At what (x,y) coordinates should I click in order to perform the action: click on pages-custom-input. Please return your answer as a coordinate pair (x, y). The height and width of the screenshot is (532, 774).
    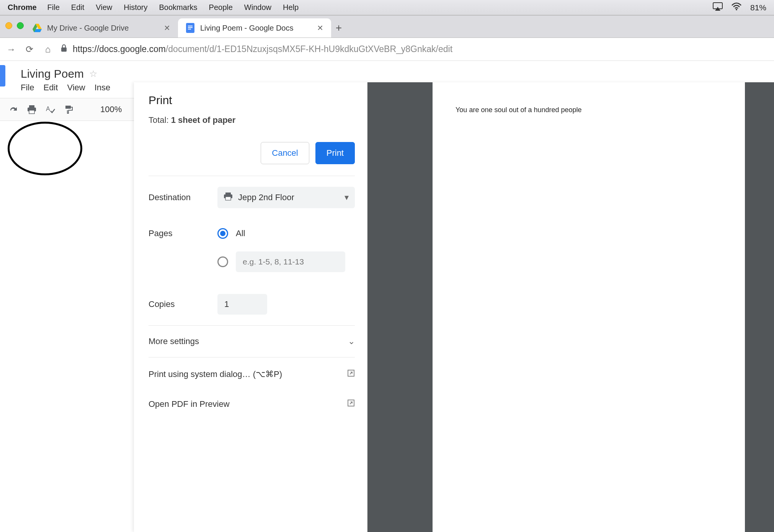
    Looking at the image, I should click on (291, 262).